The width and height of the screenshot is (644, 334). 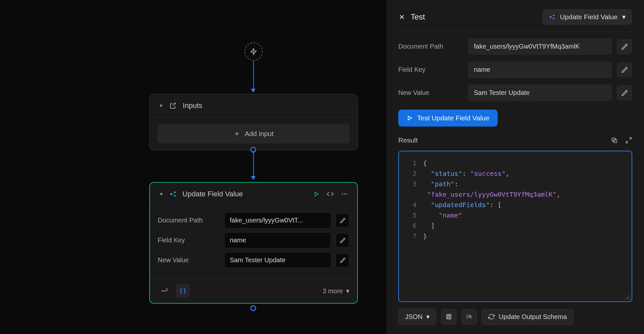 I want to click on inputs-node-body: Add input, so click(x=254, y=134).